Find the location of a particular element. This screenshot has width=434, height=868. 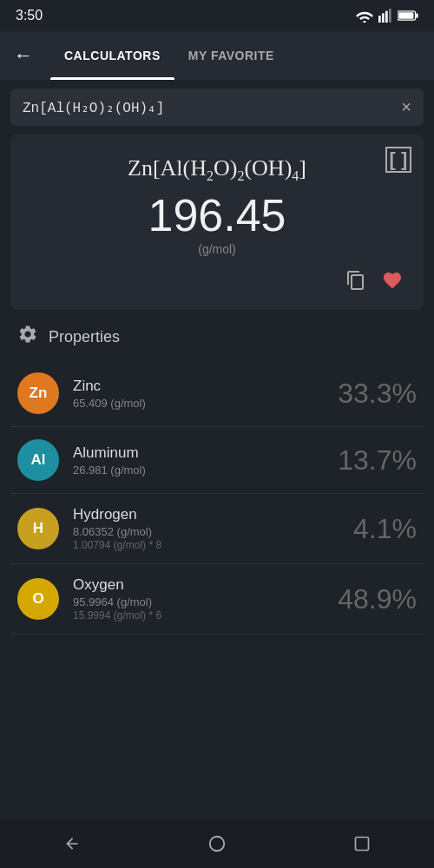

back-nav-icon is located at coordinates (72, 844).